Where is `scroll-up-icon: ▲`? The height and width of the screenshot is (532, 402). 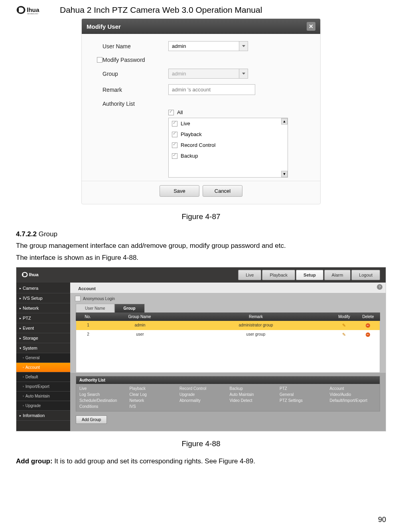
scroll-up-icon: ▲ is located at coordinates (284, 121).